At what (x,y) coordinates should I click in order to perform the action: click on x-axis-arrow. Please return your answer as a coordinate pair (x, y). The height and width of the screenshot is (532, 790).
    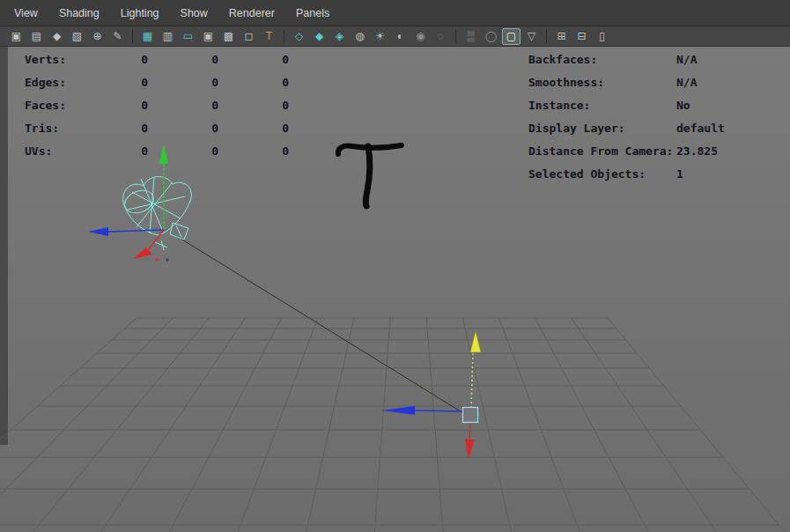
    Looking at the image, I should click on (470, 449).